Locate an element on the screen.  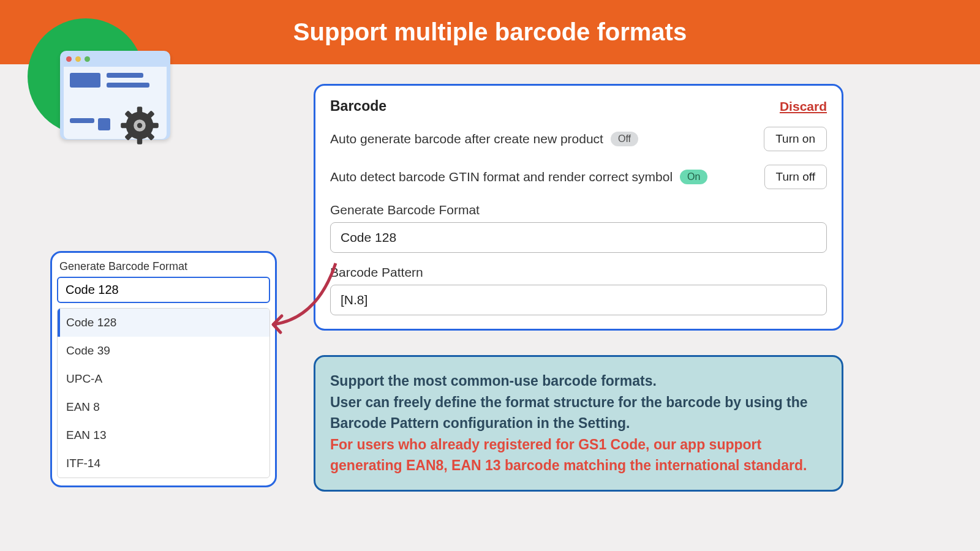
gear-icon is located at coordinates (140, 126).